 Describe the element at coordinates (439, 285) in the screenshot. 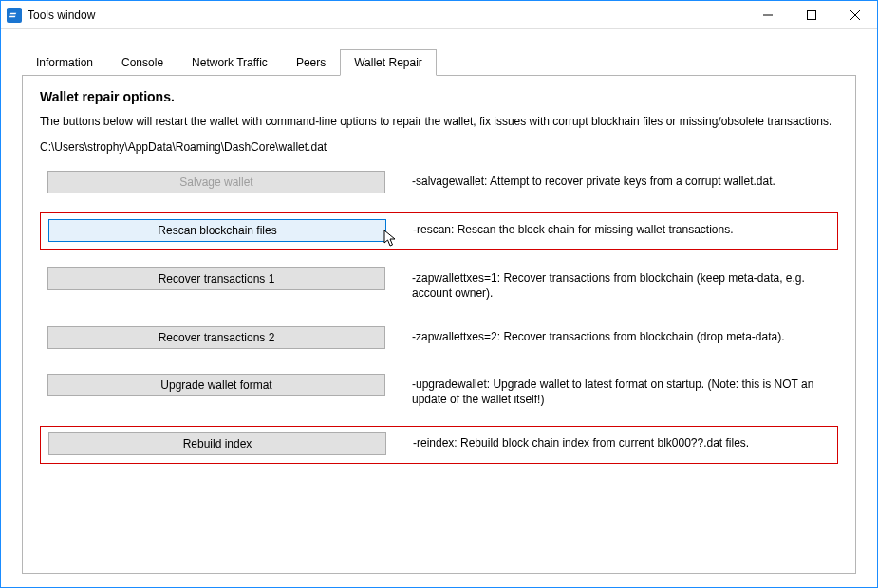

I see `repair-option-row: Recover transactions 1-zapwallettxes=1: …` at that location.